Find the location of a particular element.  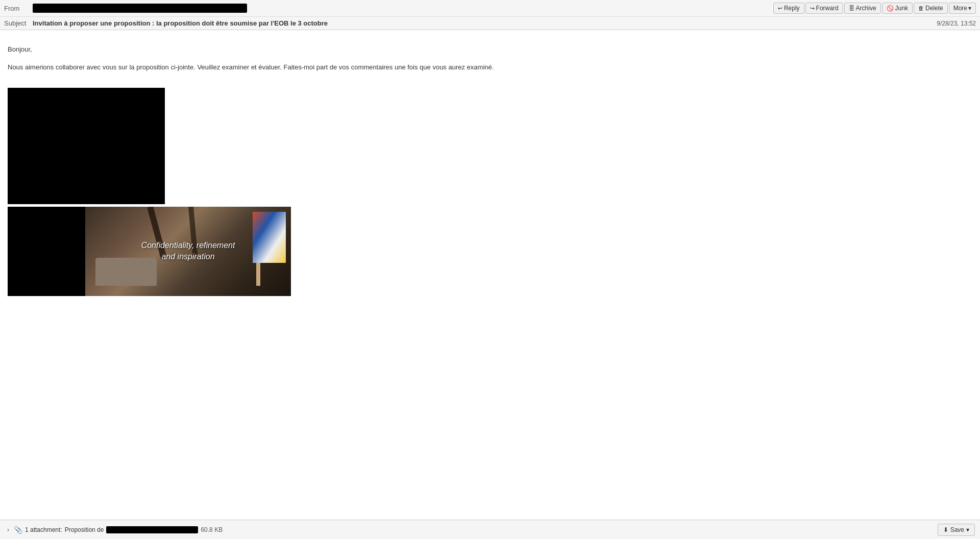

from-value-redacted is located at coordinates (140, 8).